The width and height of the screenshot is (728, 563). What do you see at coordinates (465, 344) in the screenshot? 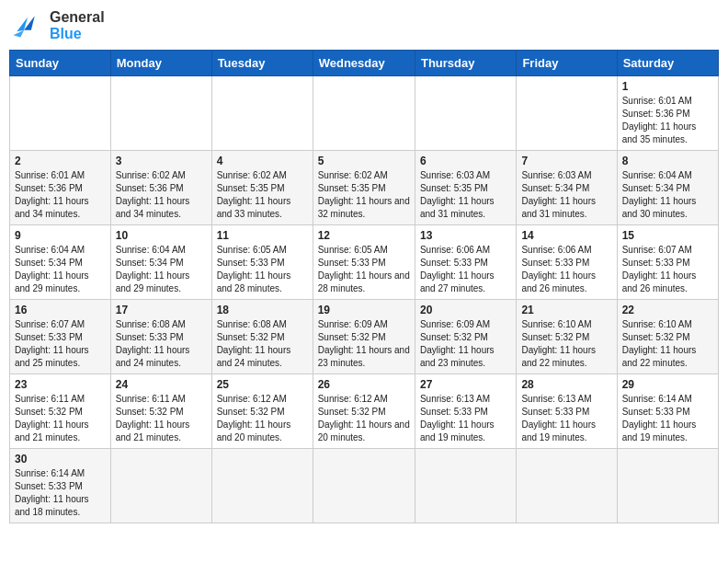
I see `cell-content: Sunrise: 6:09 AM Sunset: 5:32 PM Dayligh…` at bounding box center [465, 344].